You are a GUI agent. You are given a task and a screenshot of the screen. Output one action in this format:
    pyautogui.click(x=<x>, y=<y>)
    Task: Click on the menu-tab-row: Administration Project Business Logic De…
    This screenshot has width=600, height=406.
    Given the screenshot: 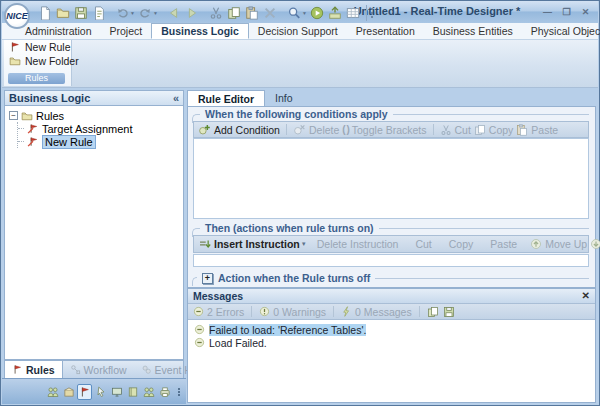 What is the action you would take?
    pyautogui.click(x=300, y=32)
    